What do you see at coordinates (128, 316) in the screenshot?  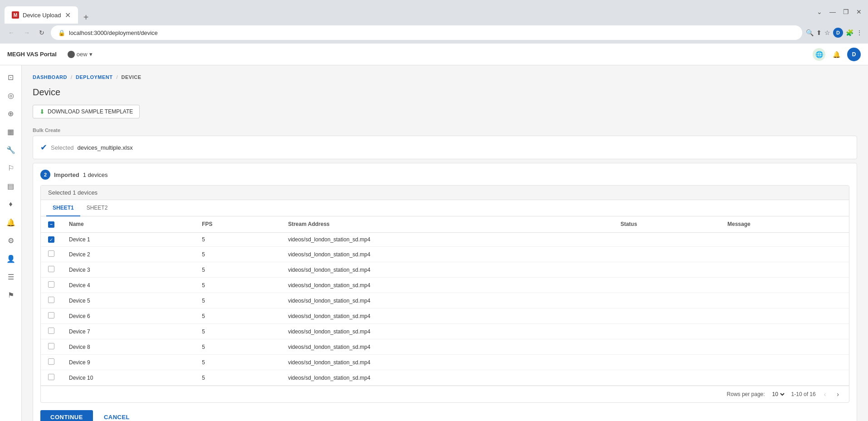 I see `row-name: Device 6` at bounding box center [128, 316].